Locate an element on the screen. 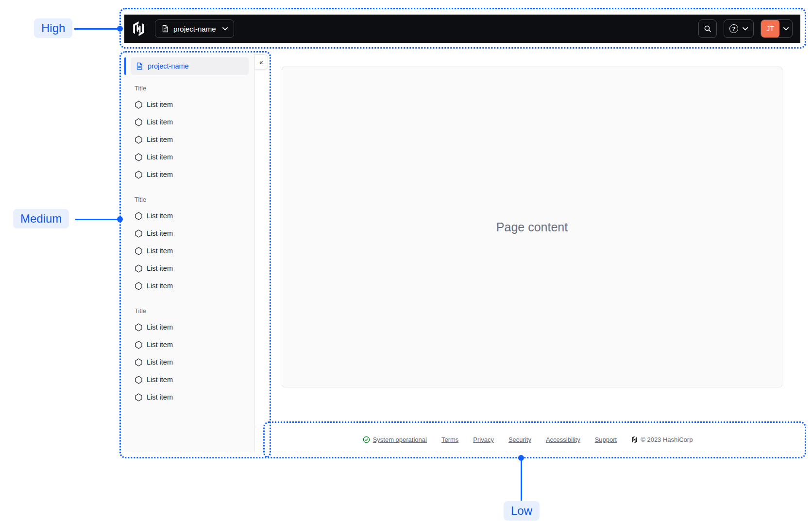 This screenshot has width=812, height=524. annotation-dot-high is located at coordinates (120, 29).